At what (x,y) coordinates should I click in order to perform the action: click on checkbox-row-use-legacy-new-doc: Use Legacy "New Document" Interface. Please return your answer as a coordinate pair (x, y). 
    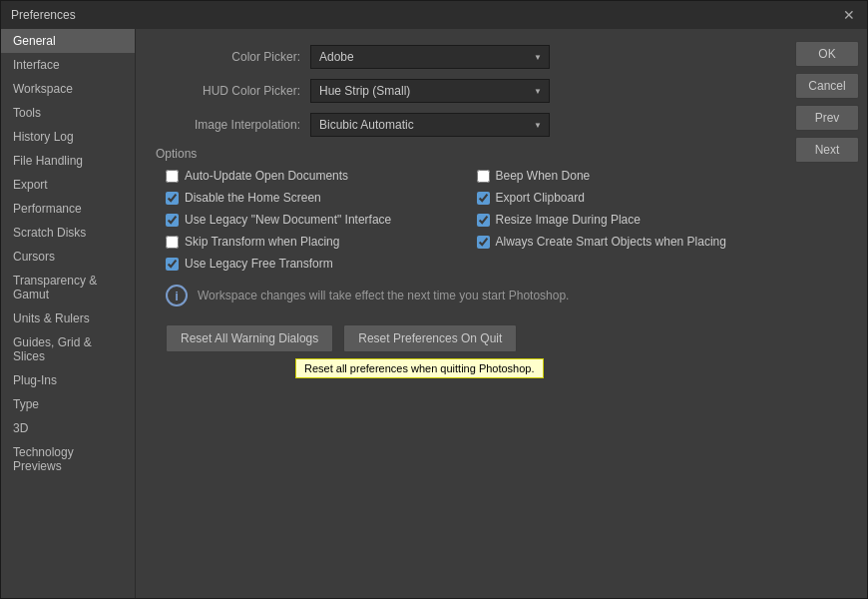
    Looking at the image, I should click on (311, 220).